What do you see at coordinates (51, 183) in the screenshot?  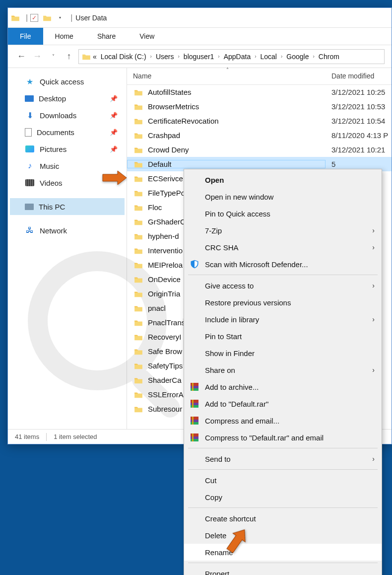 I see `nav-label: Videos` at bounding box center [51, 183].